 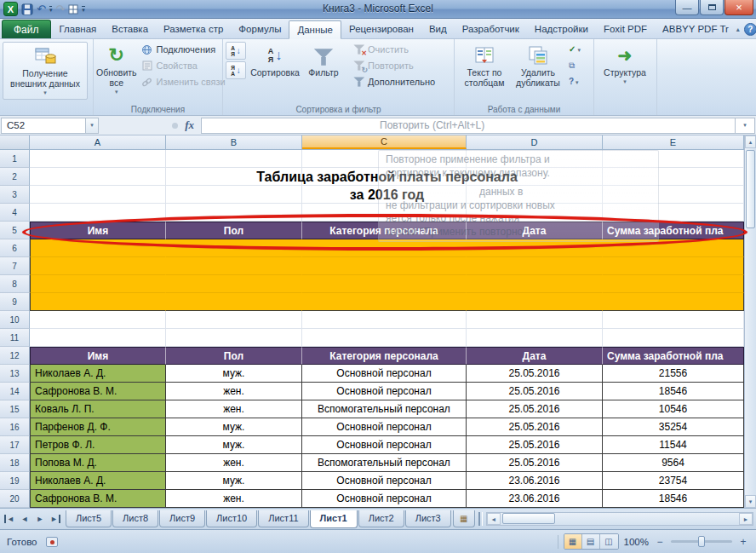 I want to click on cell-D8, so click(x=535, y=285).